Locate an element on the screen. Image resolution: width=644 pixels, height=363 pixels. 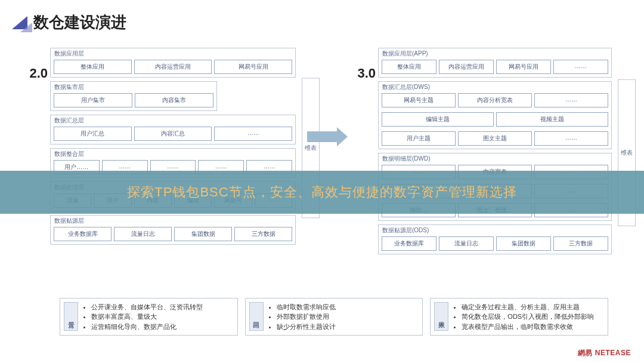
layer-body: 用户集市内容集市 is located at coordinates (134, 101).